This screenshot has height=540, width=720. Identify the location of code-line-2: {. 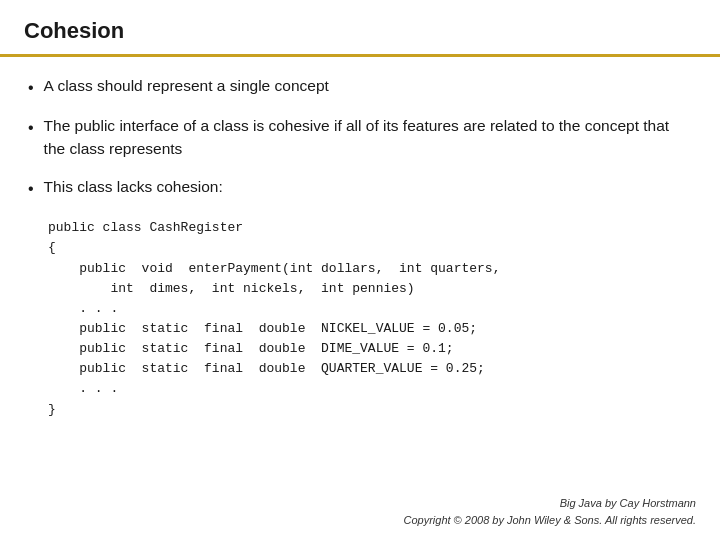
(370, 248).